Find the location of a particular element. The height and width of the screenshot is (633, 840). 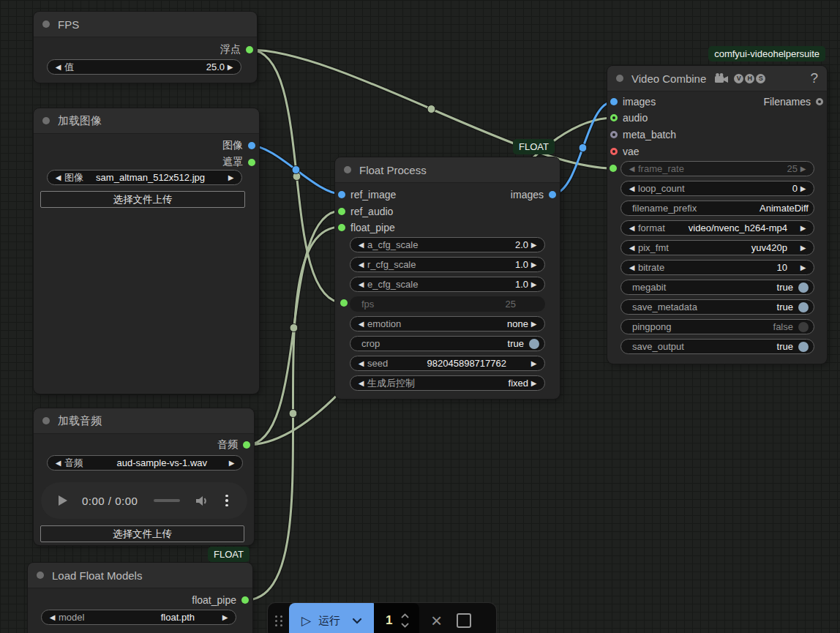

drag-handle-icon is located at coordinates (280, 621).